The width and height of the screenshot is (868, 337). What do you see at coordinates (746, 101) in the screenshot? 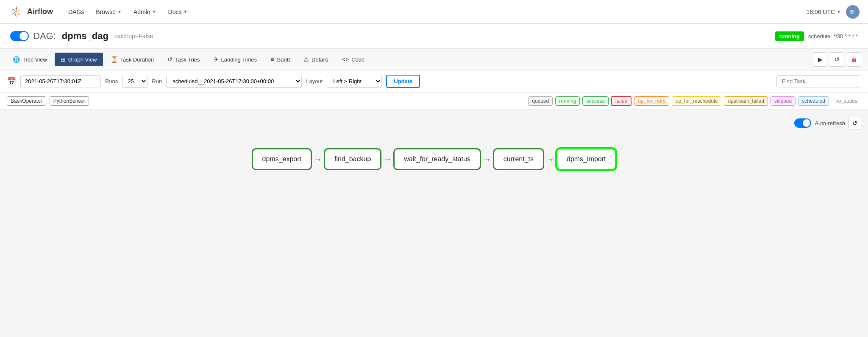
I see `status-upstream-failed: upstream_failed` at bounding box center [746, 101].